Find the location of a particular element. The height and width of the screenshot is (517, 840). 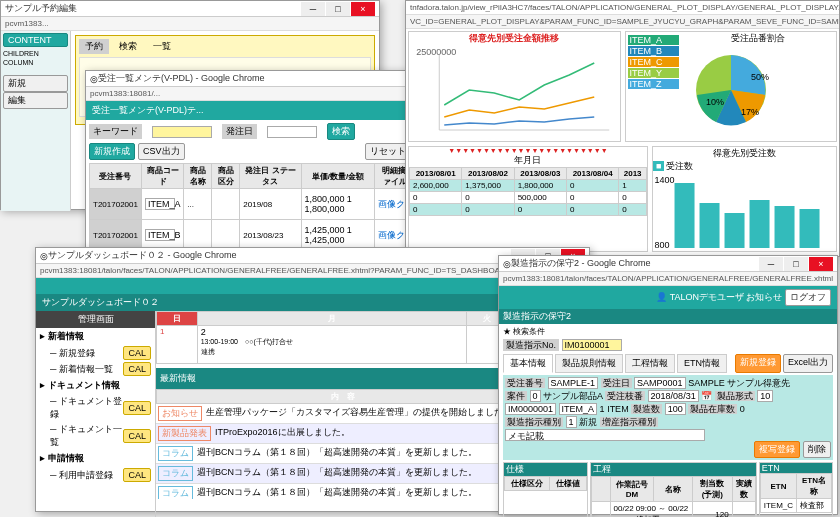

tab: 工程情報 is located at coordinates (650, 364).